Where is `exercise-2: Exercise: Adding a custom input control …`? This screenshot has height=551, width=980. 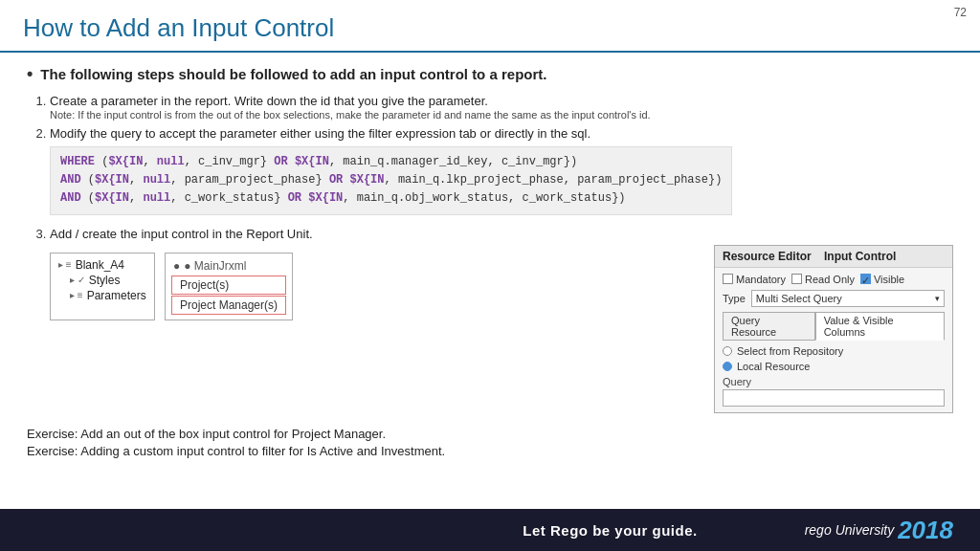
exercise-2: Exercise: Adding a custom input control … is located at coordinates (490, 452).